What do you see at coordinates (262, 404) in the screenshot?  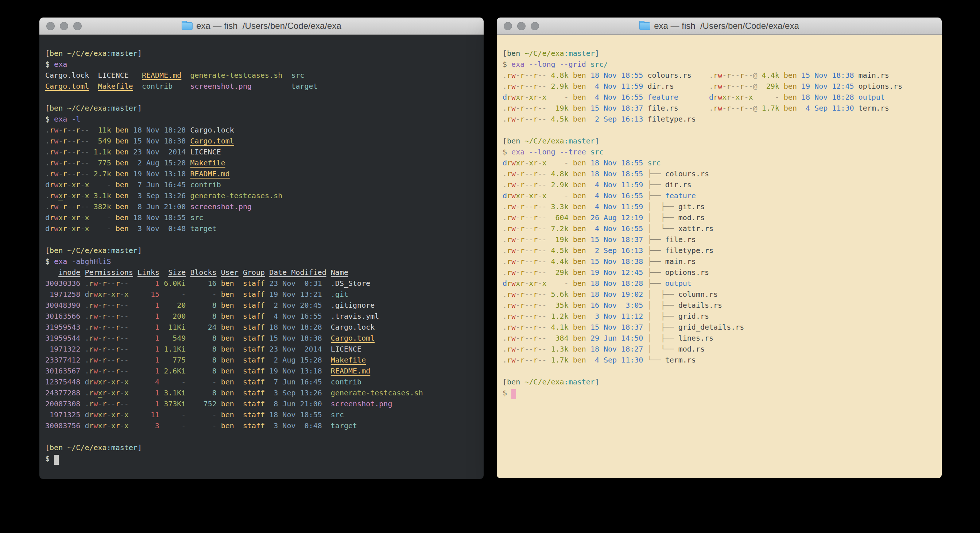 I see `terminal-line: 20087308 .rw-r--r-- 1 373Ki 752 ben staf…` at bounding box center [262, 404].